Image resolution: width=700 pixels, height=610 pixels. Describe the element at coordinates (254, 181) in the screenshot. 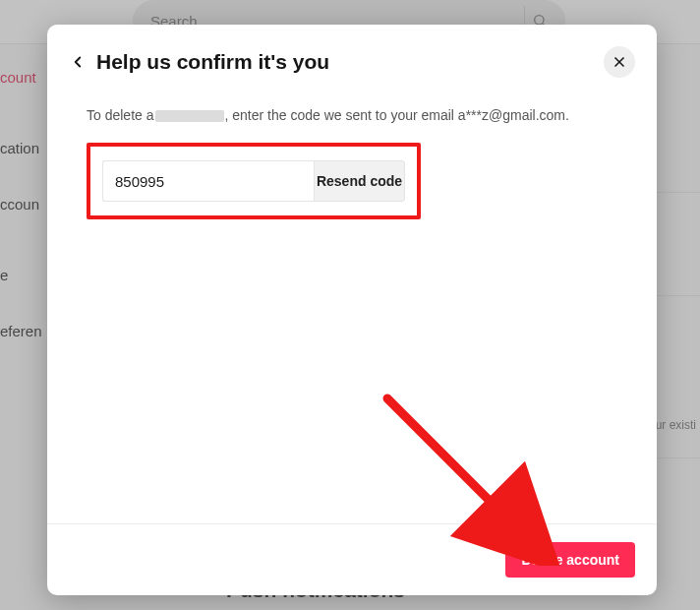

I see `code-row-highlight: Resend code` at that location.